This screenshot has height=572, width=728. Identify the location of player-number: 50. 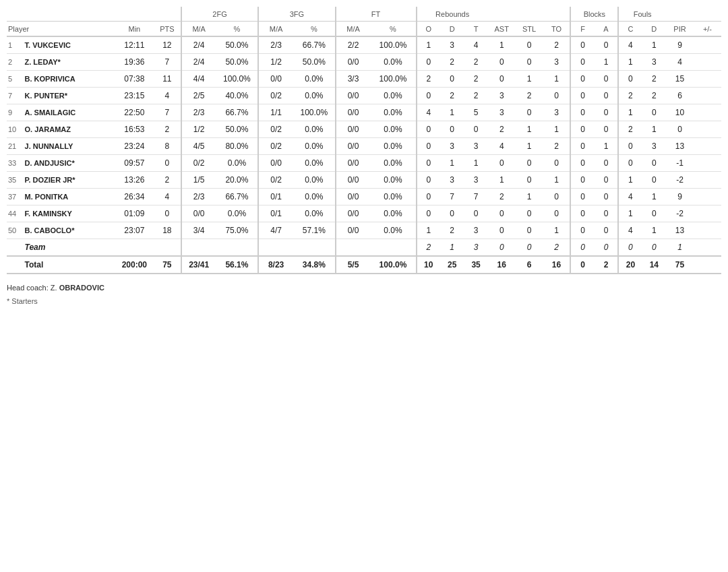
(15, 230).